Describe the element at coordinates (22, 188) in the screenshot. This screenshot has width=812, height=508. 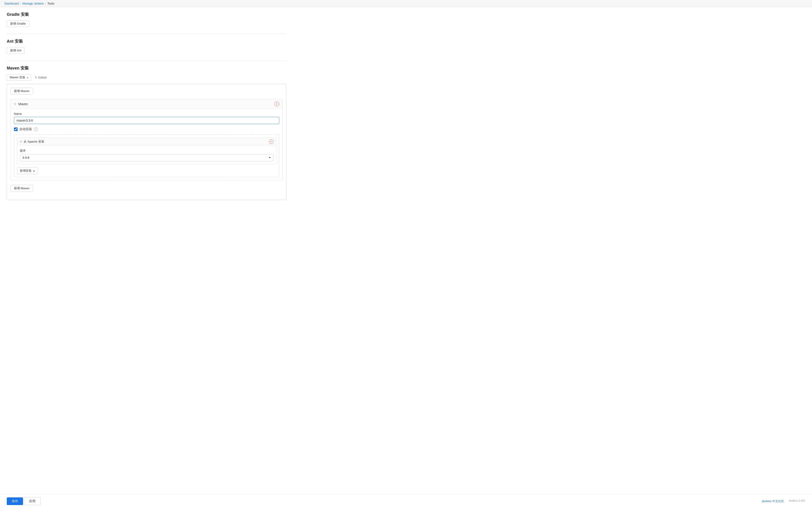
I see `add-maven-bottom-button: 新增 Maven` at that location.